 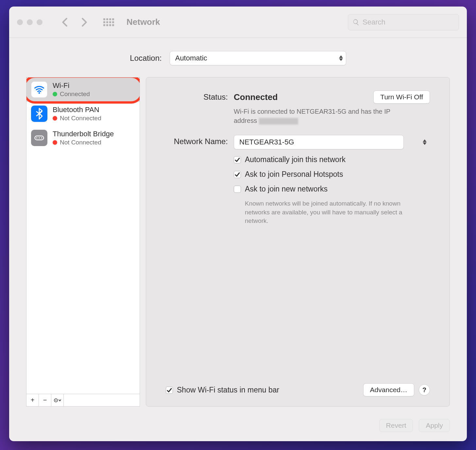 What do you see at coordinates (191, 58) in the screenshot?
I see `location-value: Automatic` at bounding box center [191, 58].